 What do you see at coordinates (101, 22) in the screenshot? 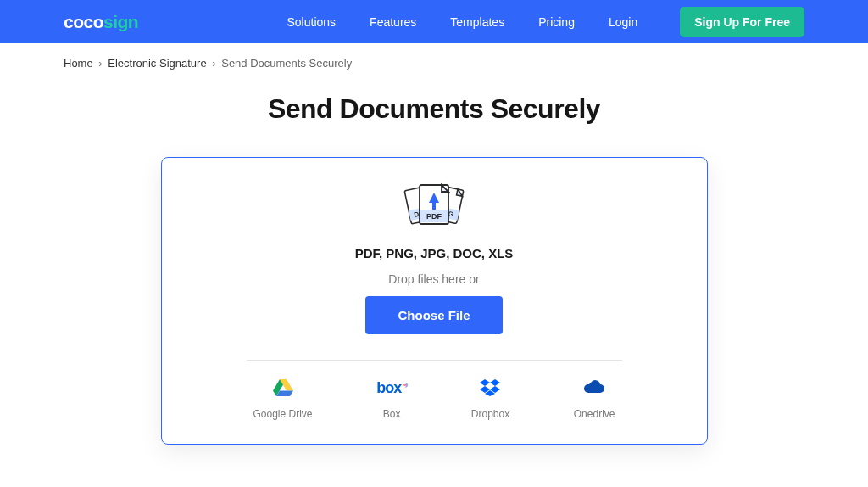
I see `logo: cocosign` at bounding box center [101, 22].